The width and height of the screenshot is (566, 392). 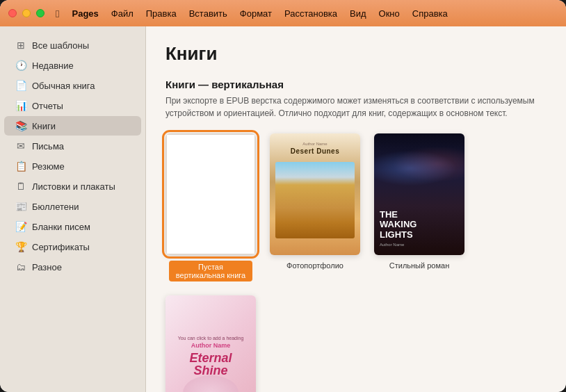 What do you see at coordinates (74, 186) in the screenshot?
I see `sidebar-item-label: Листовки и плакаты` at bounding box center [74, 186].